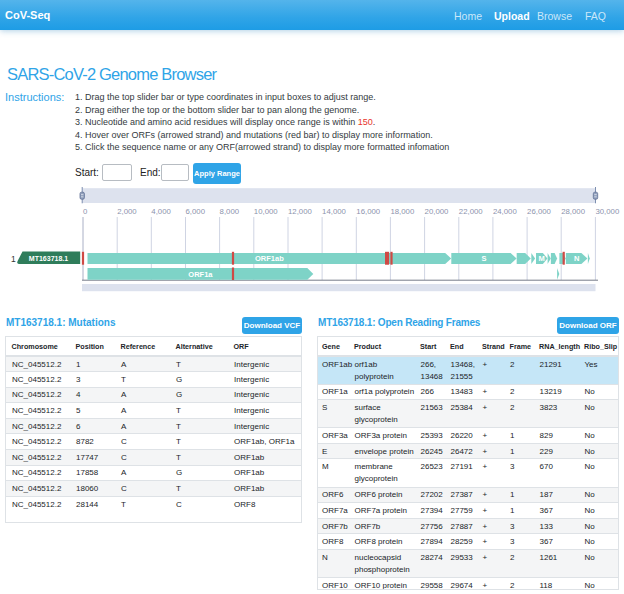 This screenshot has width=624, height=594. What do you see at coordinates (484, 258) in the screenshot?
I see `svg-text: S` at bounding box center [484, 258].